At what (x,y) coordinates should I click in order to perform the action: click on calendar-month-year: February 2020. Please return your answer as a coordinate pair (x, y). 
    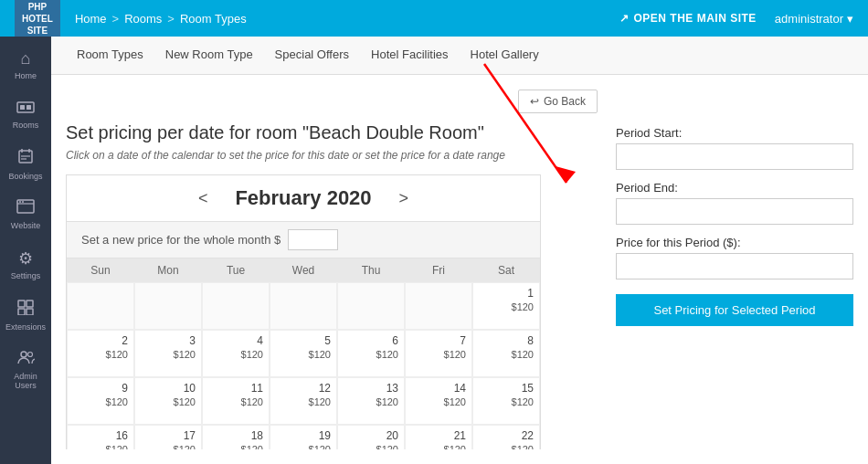
    Looking at the image, I should click on (303, 198).